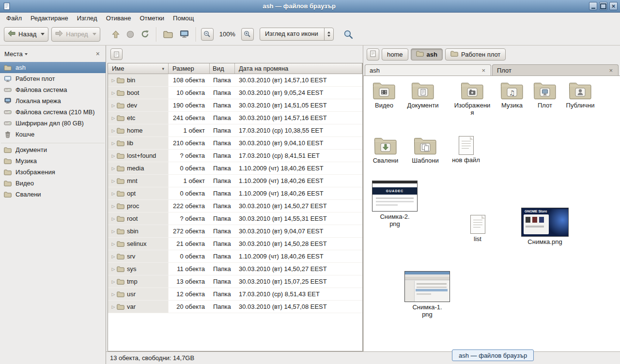 This screenshot has height=364, width=620. What do you see at coordinates (207, 34) in the screenshot?
I see `zoom-out-button` at bounding box center [207, 34].